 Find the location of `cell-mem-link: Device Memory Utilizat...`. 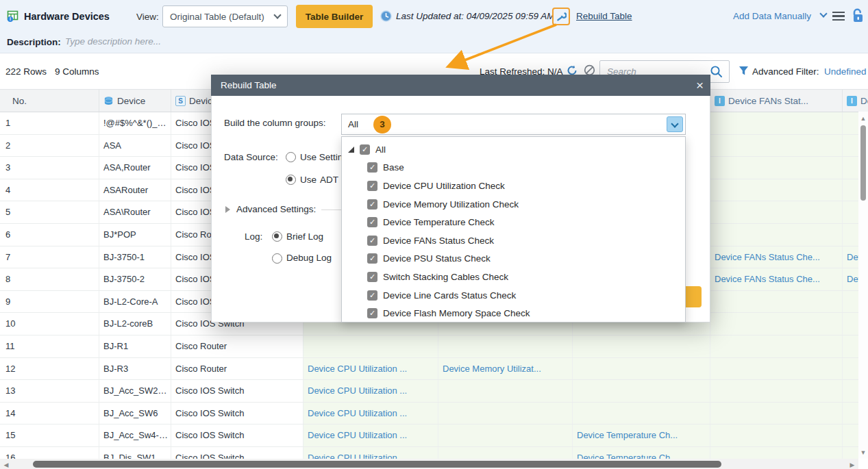

cell-mem-link: Device Memory Utilizat... is located at coordinates (506, 369).